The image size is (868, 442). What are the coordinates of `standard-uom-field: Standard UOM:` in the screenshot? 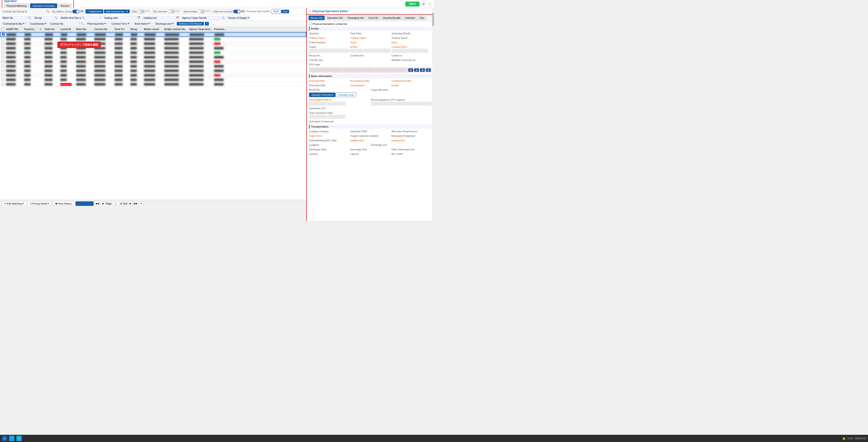 It's located at (370, 131).